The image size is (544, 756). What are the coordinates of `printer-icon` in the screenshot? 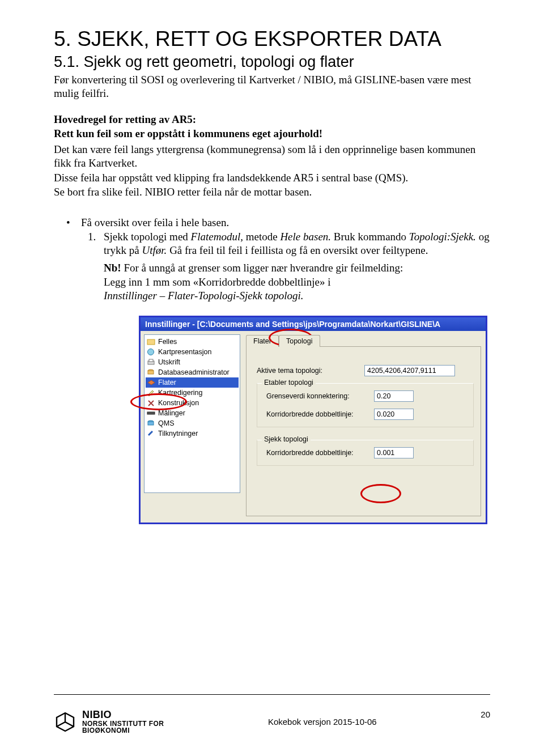 It's located at (151, 362).